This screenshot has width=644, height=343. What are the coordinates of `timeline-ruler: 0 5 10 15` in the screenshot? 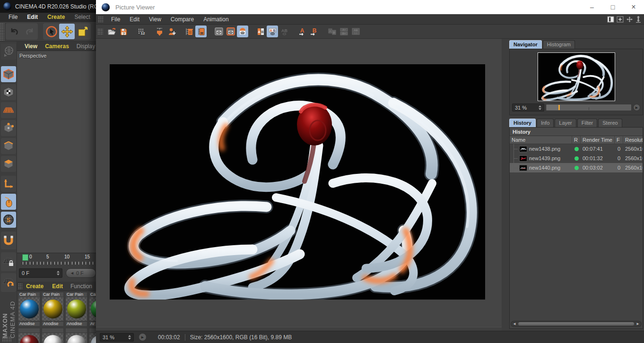 It's located at (57, 260).